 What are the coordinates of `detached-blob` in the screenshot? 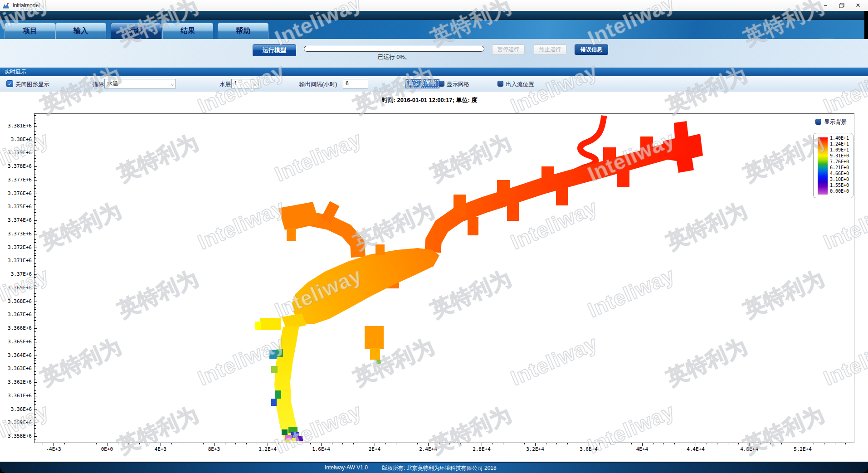 It's located at (374, 345).